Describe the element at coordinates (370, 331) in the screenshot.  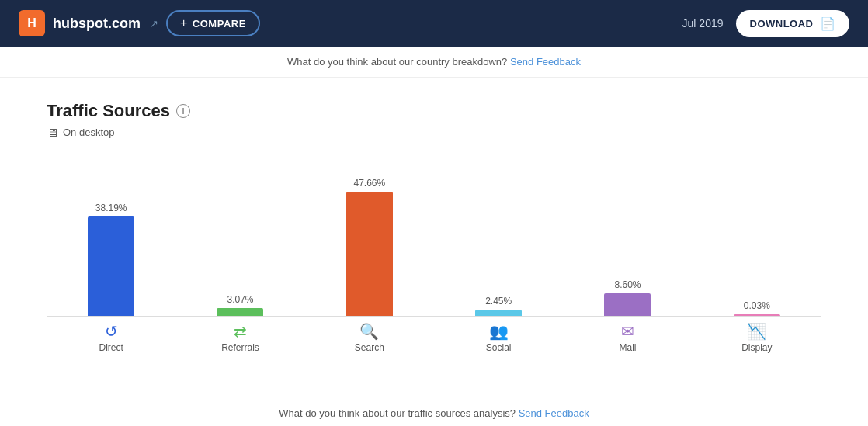
I see `search-icon: 🔍` at that location.